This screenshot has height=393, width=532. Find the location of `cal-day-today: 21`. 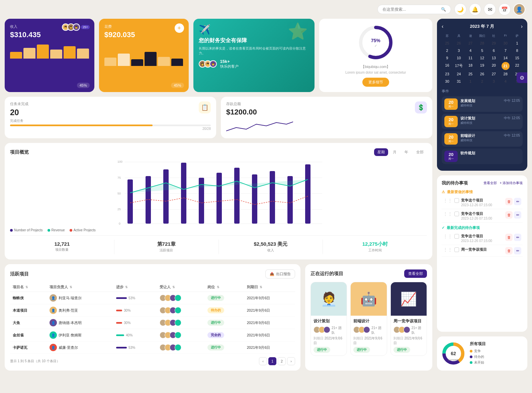

cal-day-today: 21 is located at coordinates (506, 66).